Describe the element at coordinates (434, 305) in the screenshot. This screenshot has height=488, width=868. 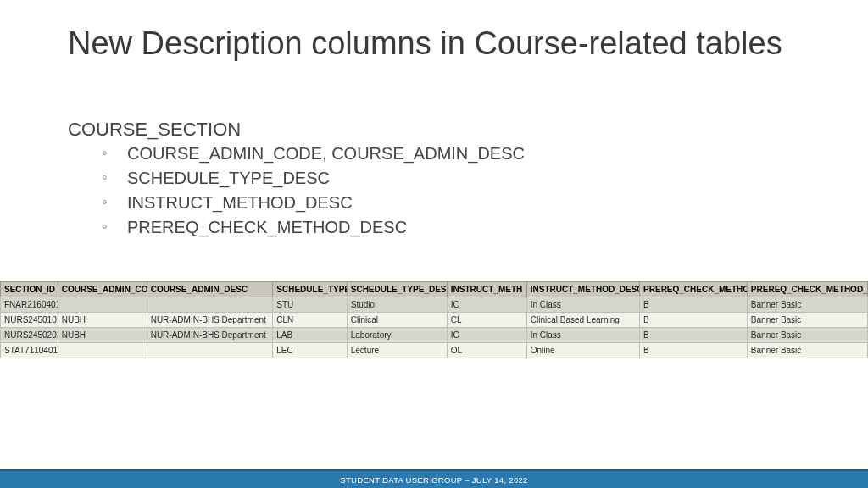
I see `table-row: FNAR2160401STUStudioICIn ClassBBanner Ba…` at that location.